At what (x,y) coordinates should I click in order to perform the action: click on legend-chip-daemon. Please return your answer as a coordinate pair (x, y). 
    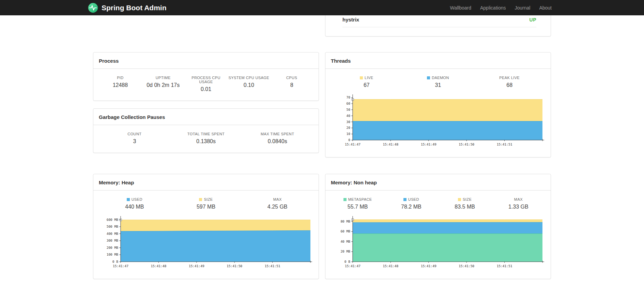
    Looking at the image, I should click on (429, 78).